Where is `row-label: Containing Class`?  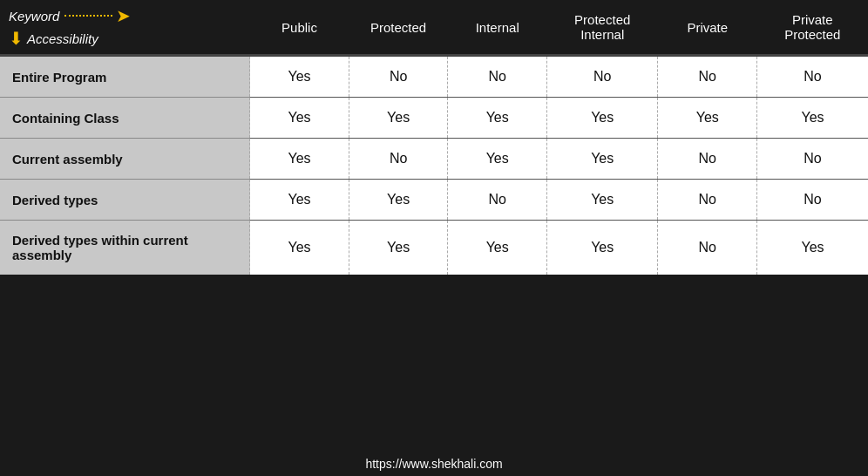
row-label: Containing Class is located at coordinates (125, 119).